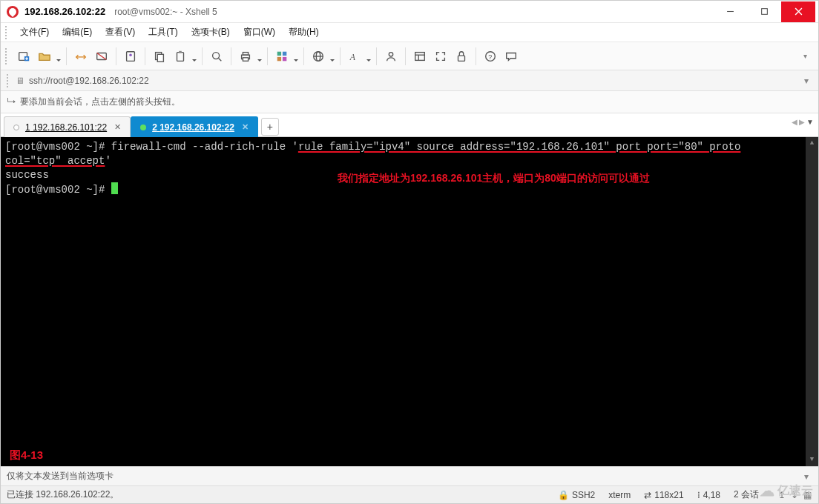  What do you see at coordinates (24, 56) in the screenshot?
I see `new-session-icon` at bounding box center [24, 56].